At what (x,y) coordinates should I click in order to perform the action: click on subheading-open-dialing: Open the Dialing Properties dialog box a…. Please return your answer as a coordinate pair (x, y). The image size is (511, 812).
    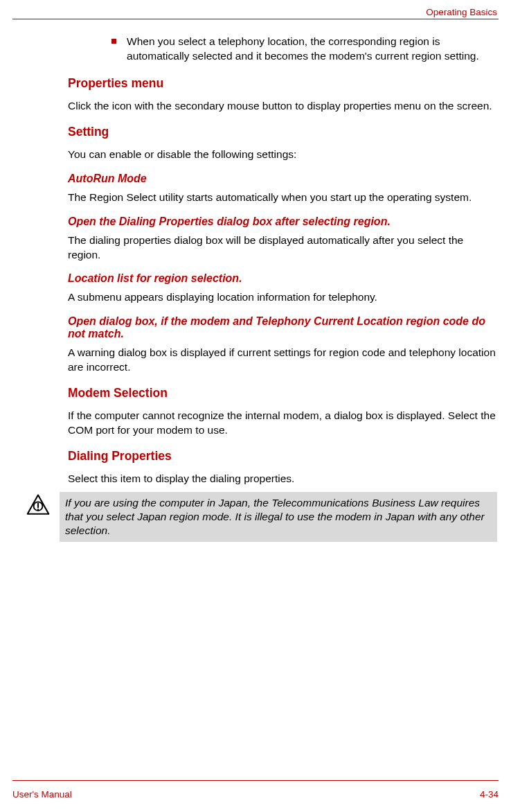
    Looking at the image, I should click on (283, 222).